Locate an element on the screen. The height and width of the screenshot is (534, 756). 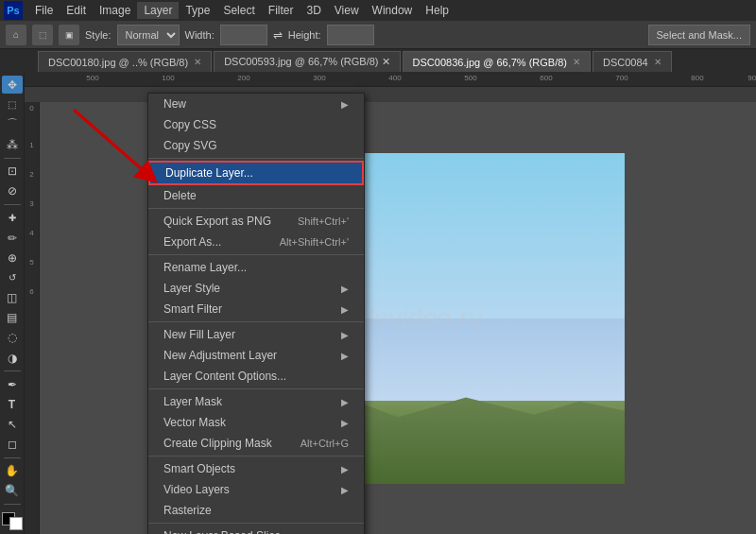
menu-item-rasterize: Rasterize is located at coordinates (256, 510).